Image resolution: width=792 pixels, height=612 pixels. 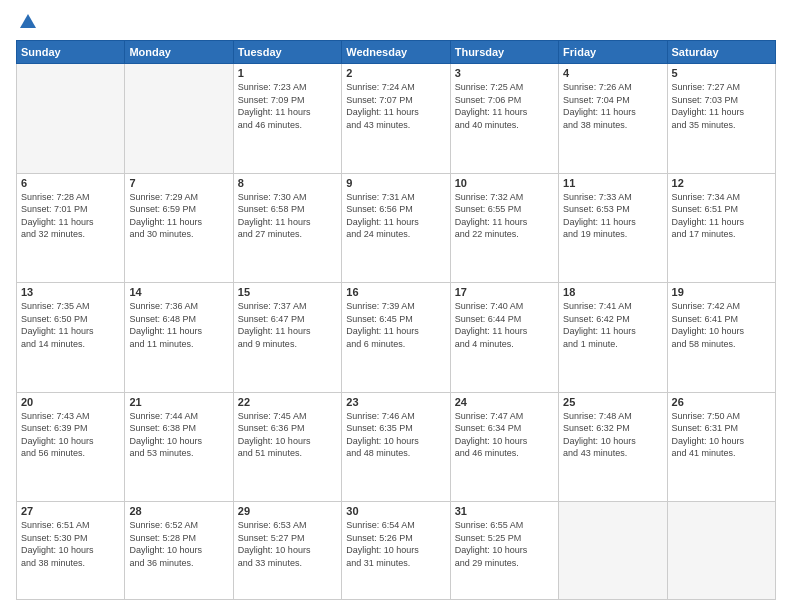 What do you see at coordinates (612, 325) in the screenshot?
I see `day-info: Sunrise: 7:41 AM Sunset: 6:42 PM Dayligh…` at bounding box center [612, 325].